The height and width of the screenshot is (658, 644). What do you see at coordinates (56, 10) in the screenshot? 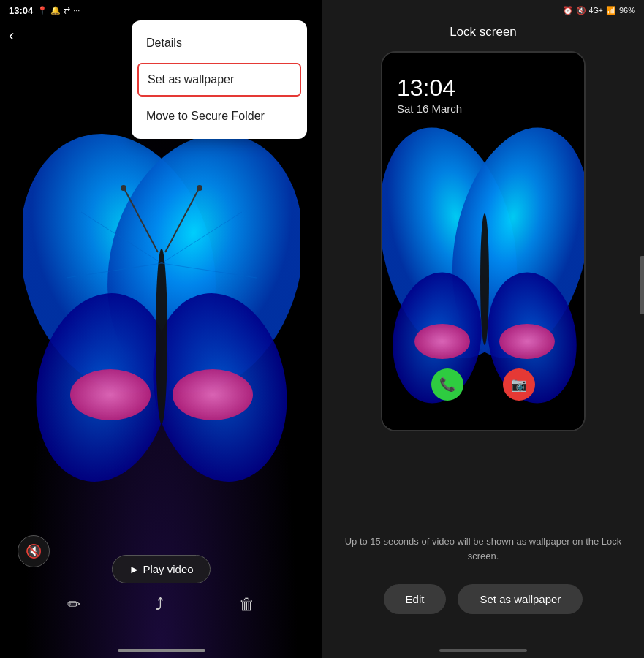
I see `sound-icon: 🔔` at bounding box center [56, 10].